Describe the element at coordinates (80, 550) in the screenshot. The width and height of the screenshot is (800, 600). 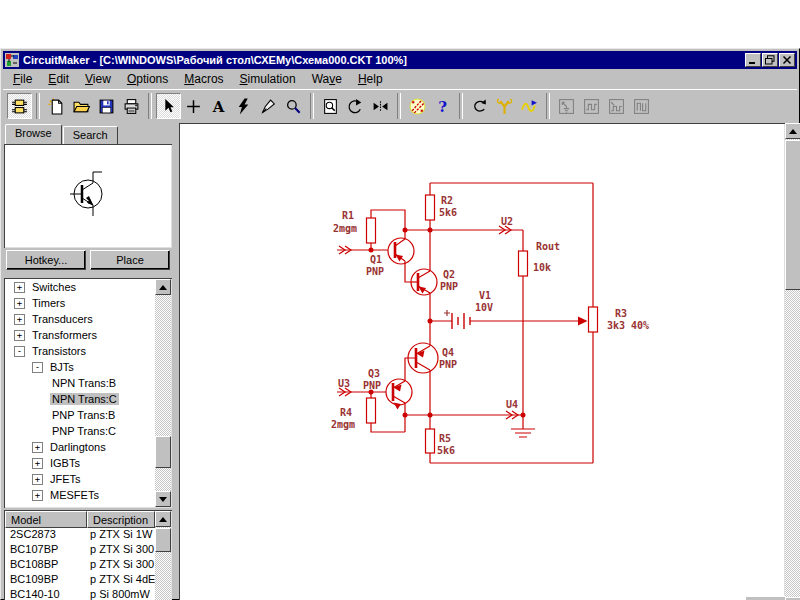
I see `model-row-bc107bp: BC107BPp ZTX Si 300` at that location.